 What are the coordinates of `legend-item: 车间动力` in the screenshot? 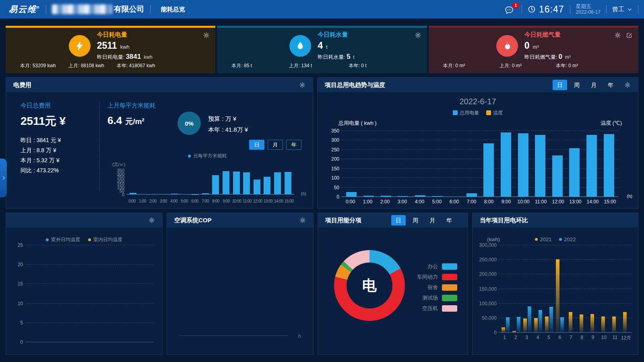 It's located at (437, 277).